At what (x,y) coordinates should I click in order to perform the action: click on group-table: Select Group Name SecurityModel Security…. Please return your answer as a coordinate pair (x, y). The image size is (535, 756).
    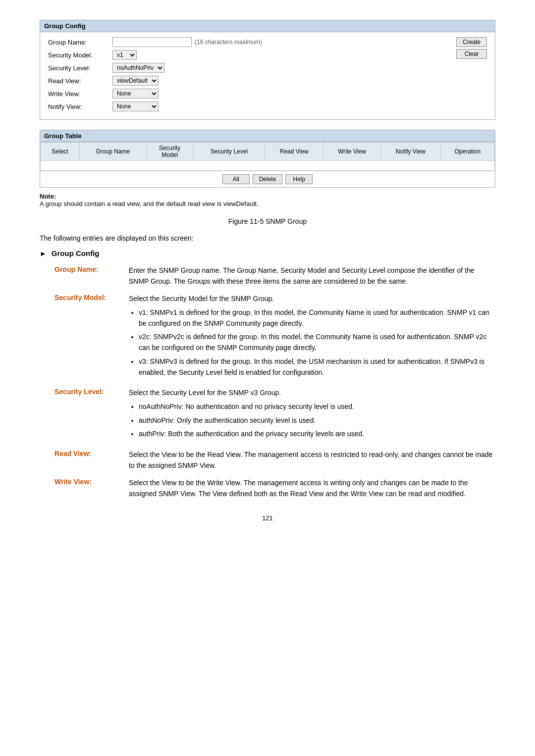
    Looking at the image, I should click on (268, 156).